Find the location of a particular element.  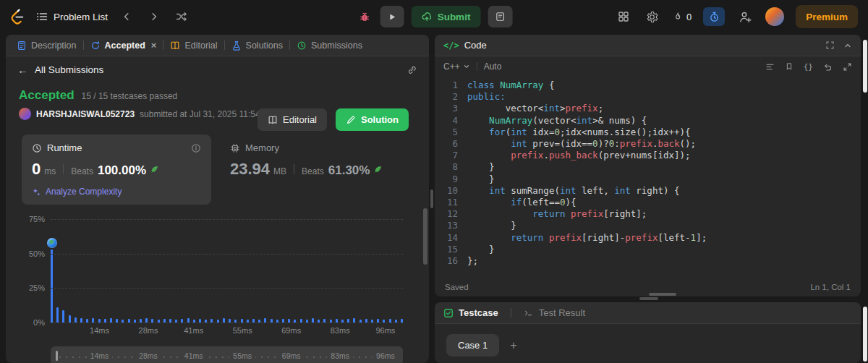

settings-button is located at coordinates (652, 17).